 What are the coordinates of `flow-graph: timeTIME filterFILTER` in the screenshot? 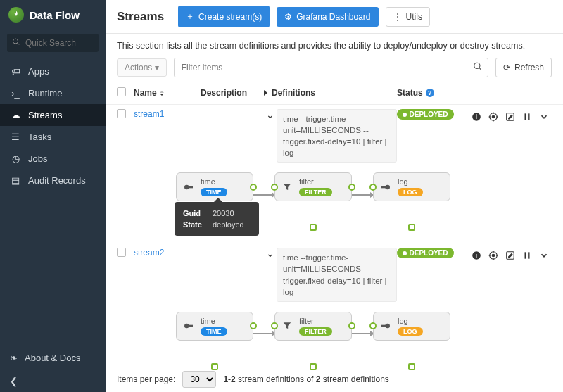 It's located at (334, 334).